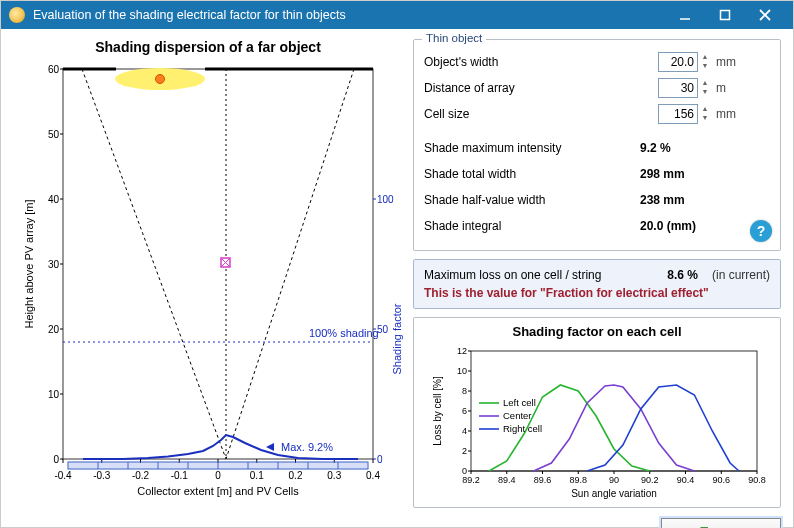  I want to click on max-intensity-label: Shade maximum intensity, so click(532, 148).